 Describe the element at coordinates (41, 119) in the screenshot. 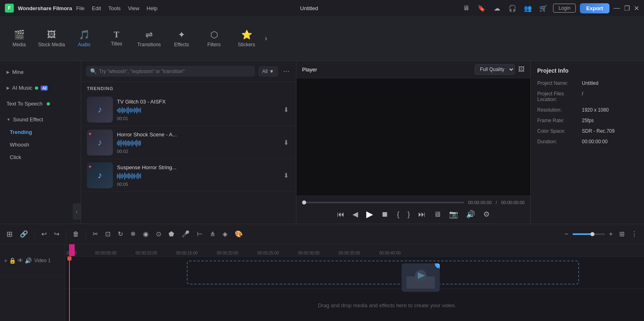

I see `sidebar-header-sound-effect: ▼ Sound Effect` at that location.